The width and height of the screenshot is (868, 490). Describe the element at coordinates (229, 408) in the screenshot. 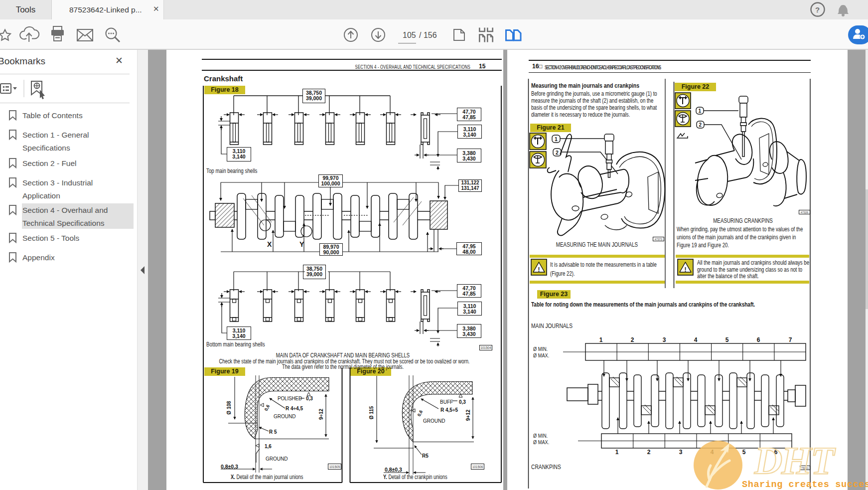

I see `svg-text: Ø 108` at that location.